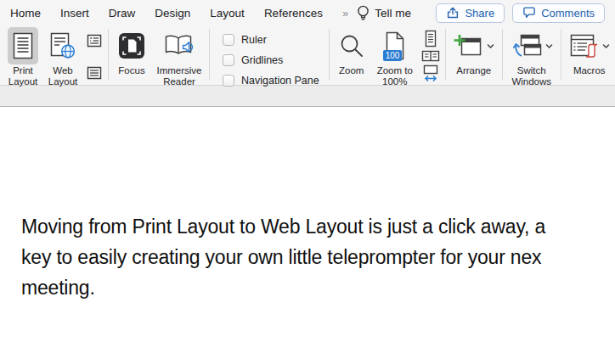 This screenshot has width=615, height=364. What do you see at coordinates (474, 52) in the screenshot?
I see `arrange-button: Arrange` at bounding box center [474, 52].